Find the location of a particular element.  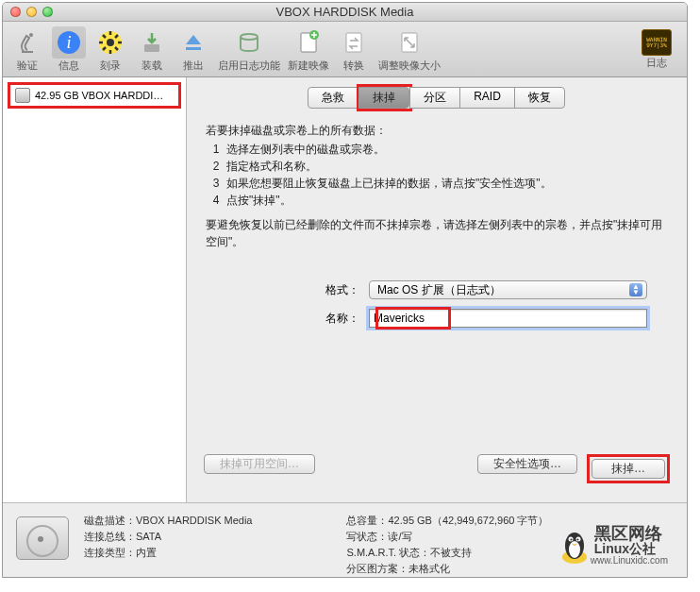

window-title: VBOX HARDDISK Media is located at coordinates (345, 11).